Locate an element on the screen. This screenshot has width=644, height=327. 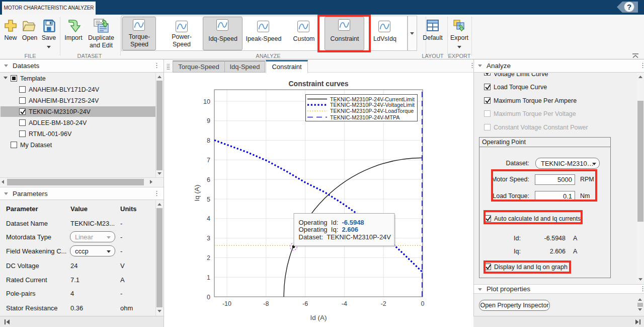
svg-text: 3 is located at coordinates (208, 238).